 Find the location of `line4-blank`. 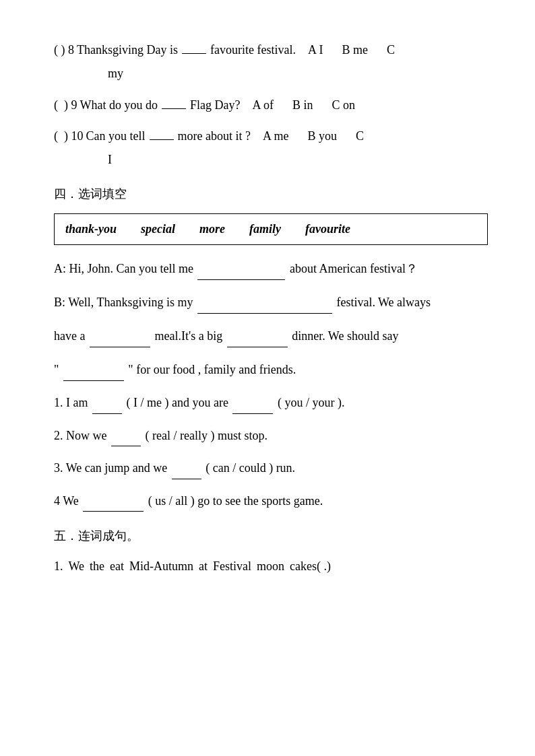

line4-blank is located at coordinates (113, 512).